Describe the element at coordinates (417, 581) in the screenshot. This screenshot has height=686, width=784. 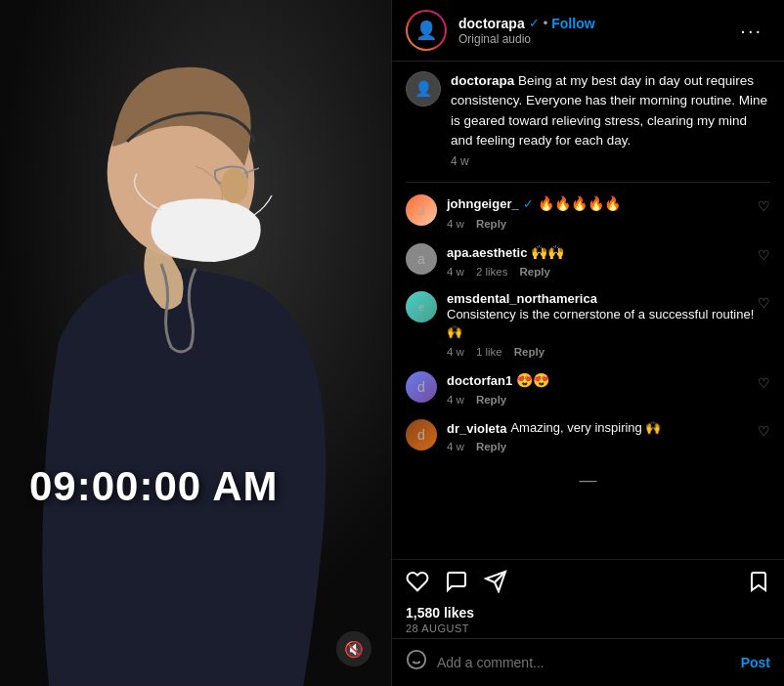
I see `heart-icon` at that location.